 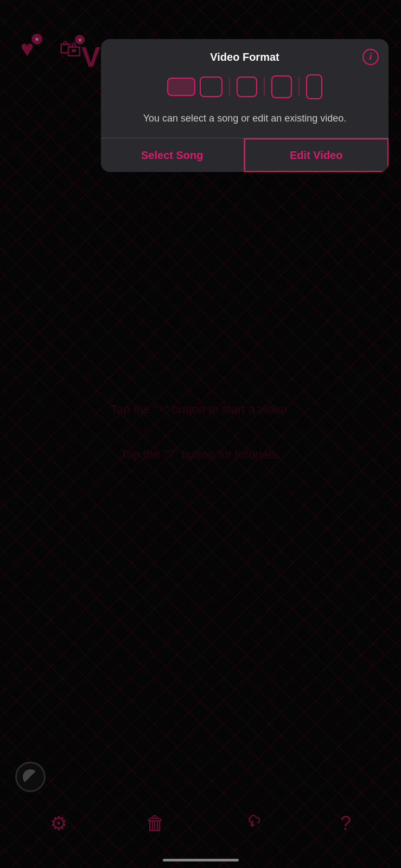 I want to click on format-wide-button, so click(x=181, y=87).